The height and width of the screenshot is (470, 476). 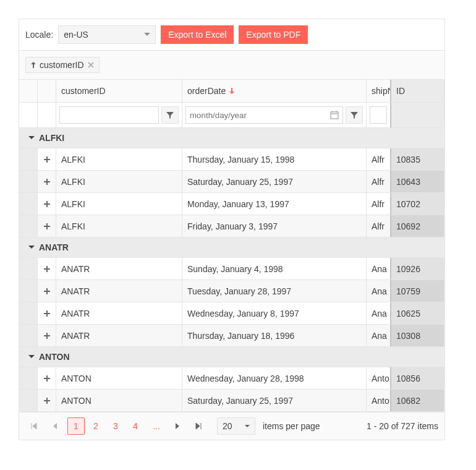 What do you see at coordinates (418, 268) in the screenshot?
I see `cell-id: 10926` at bounding box center [418, 268].